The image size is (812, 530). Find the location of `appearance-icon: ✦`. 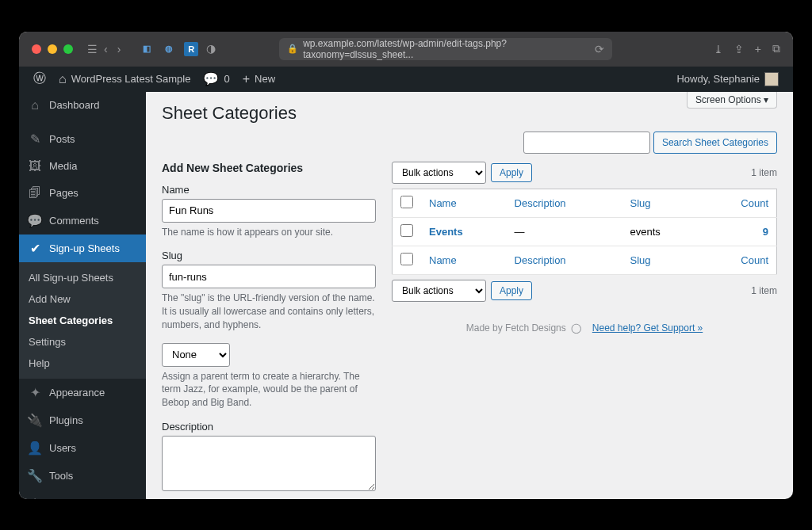

appearance-icon: ✦ is located at coordinates (35, 393).